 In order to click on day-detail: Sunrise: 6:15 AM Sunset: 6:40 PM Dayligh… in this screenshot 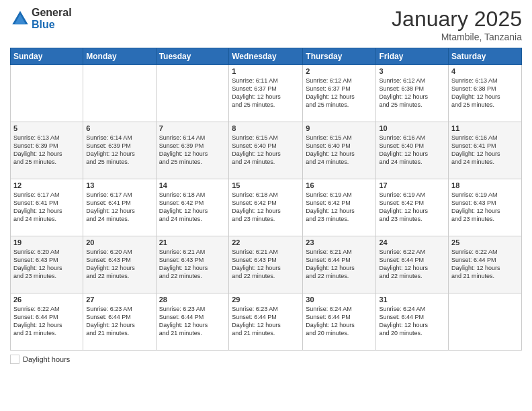, I will do `click(339, 150)`.